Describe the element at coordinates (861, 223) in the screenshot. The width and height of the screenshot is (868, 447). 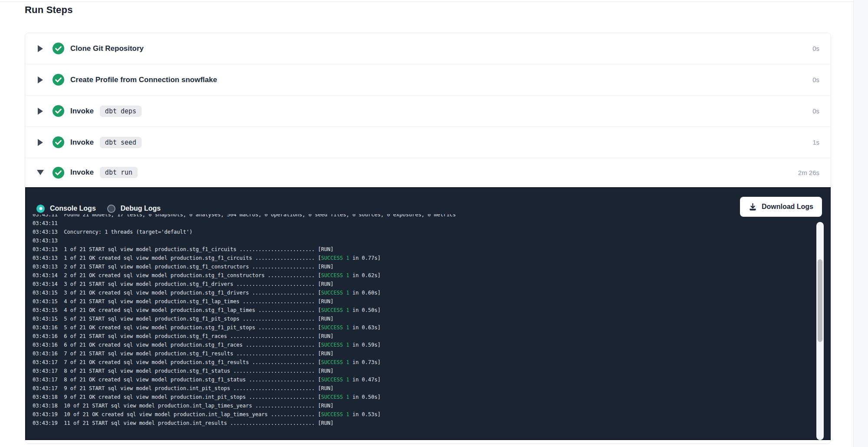
I see `right-gutter` at that location.